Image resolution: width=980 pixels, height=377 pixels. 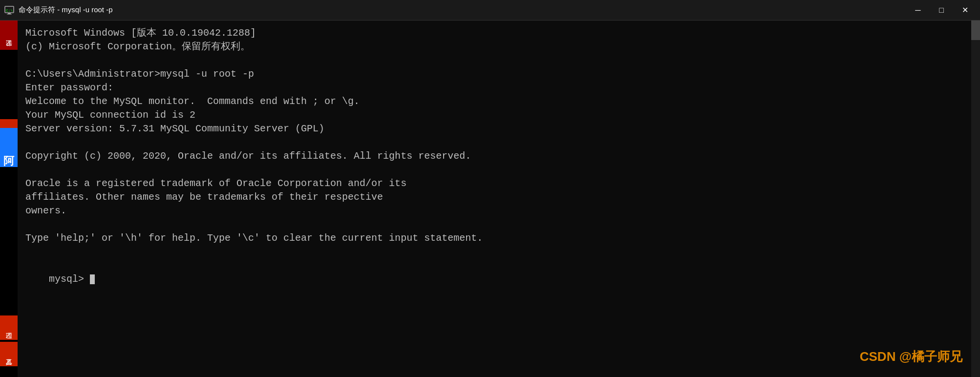 I want to click on side-strip-item-3: 乙理, so click(x=9, y=328).